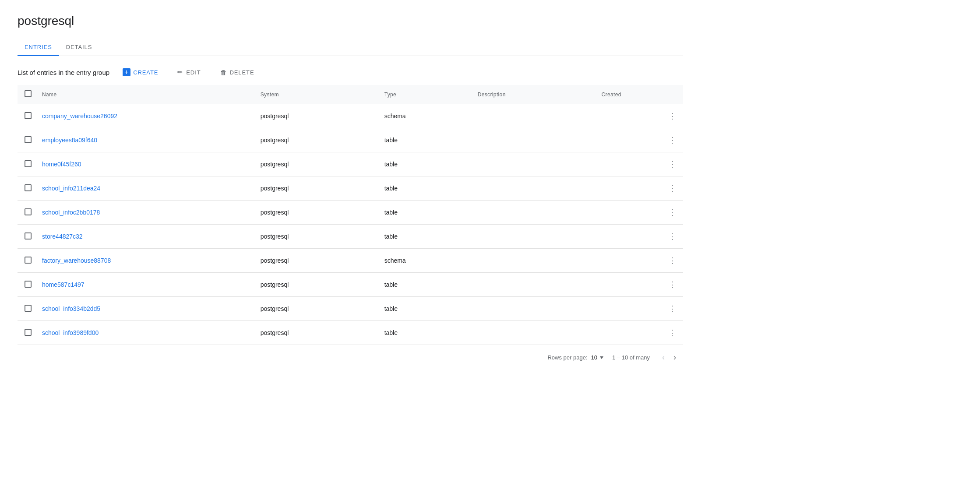 The height and width of the screenshot is (493, 980). I want to click on entry-name-link: school_info211dea24, so click(71, 188).